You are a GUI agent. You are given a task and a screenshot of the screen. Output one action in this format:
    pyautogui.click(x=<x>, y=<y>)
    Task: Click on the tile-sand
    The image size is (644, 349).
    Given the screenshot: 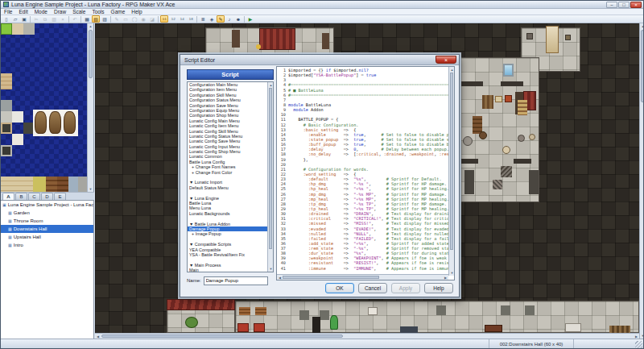 What is the action you would take?
    pyautogui.click(x=18, y=29)
    